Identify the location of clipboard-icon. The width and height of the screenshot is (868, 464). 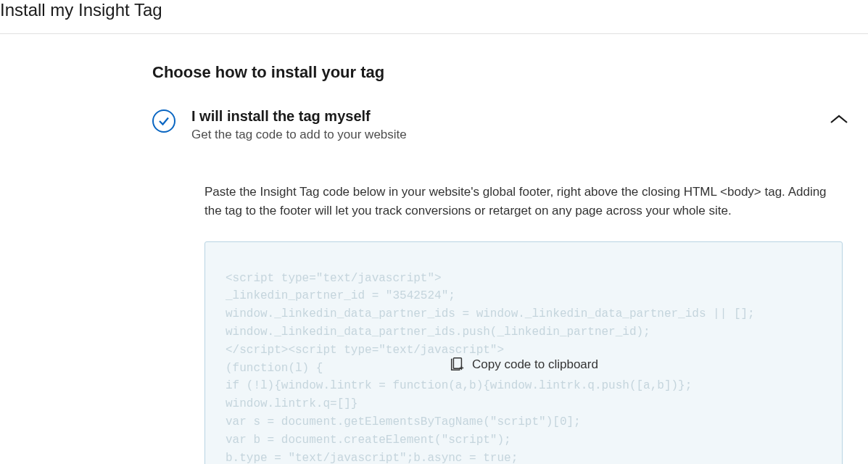
(457, 365).